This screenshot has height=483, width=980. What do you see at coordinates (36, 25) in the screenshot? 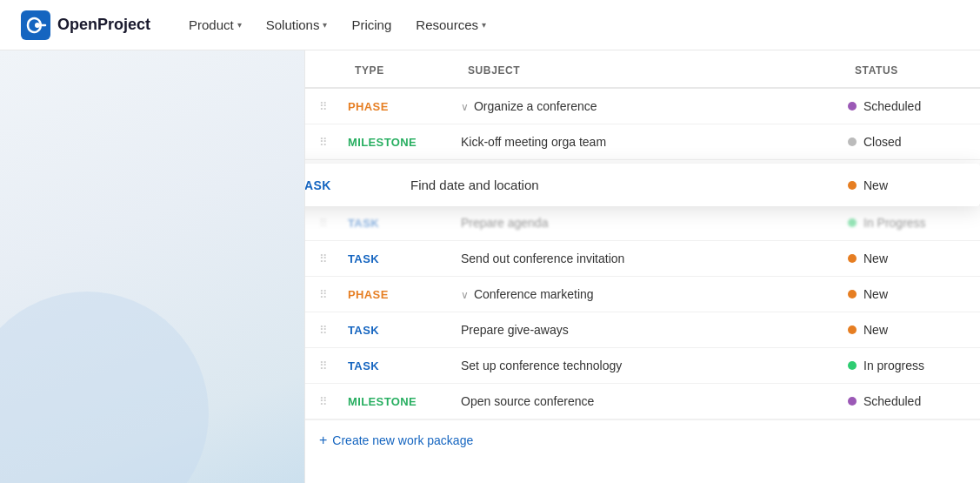
I see `openproject-logo-icon` at bounding box center [36, 25].